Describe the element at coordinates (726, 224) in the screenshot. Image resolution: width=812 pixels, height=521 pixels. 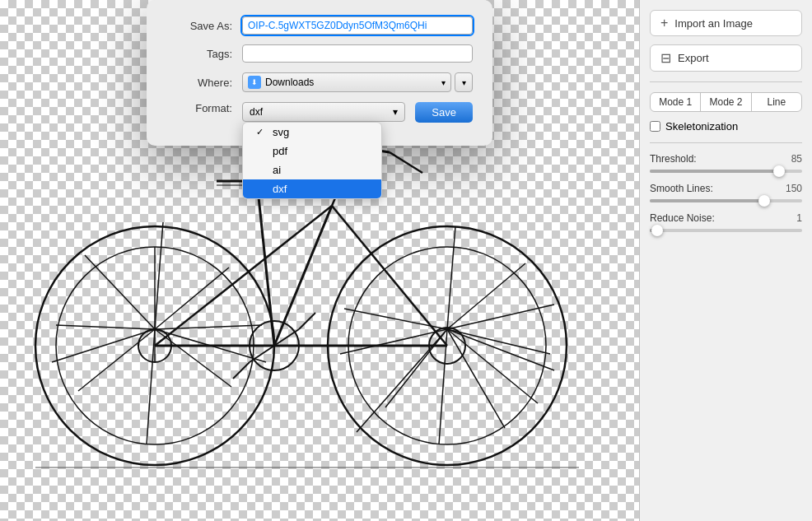
I see `reduce-noise-row: Reduce Noise: 1` at that location.